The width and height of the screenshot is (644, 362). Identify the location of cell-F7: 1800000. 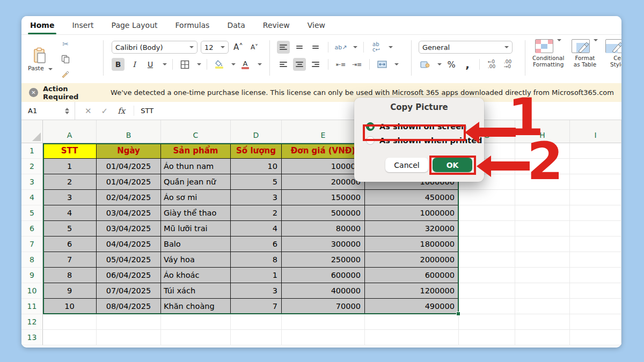
(412, 245).